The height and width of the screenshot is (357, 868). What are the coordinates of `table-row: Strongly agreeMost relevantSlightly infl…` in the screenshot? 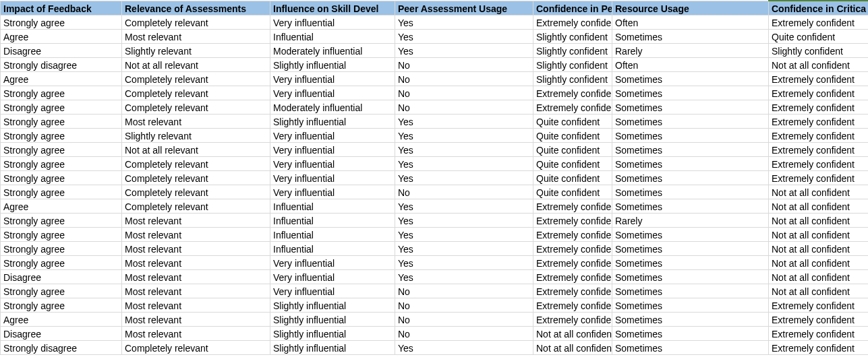 It's located at (434, 121).